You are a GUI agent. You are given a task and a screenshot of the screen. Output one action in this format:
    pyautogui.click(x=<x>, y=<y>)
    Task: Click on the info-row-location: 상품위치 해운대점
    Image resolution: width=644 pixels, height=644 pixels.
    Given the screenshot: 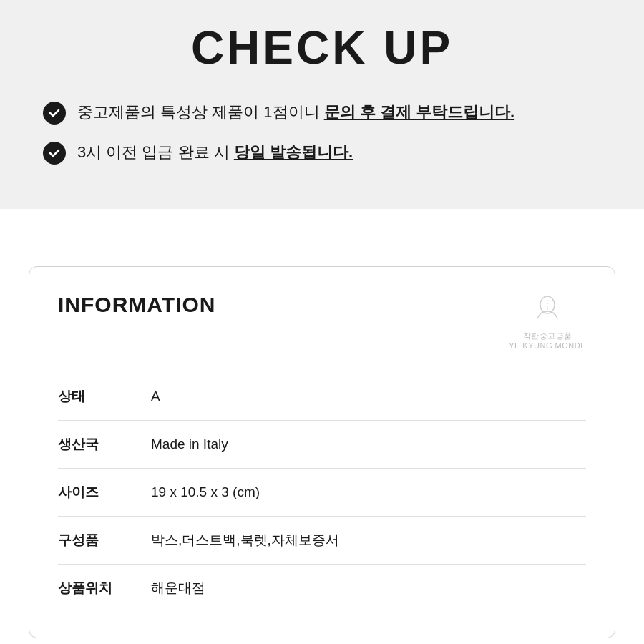 What is the action you would take?
    pyautogui.click(x=322, y=588)
    